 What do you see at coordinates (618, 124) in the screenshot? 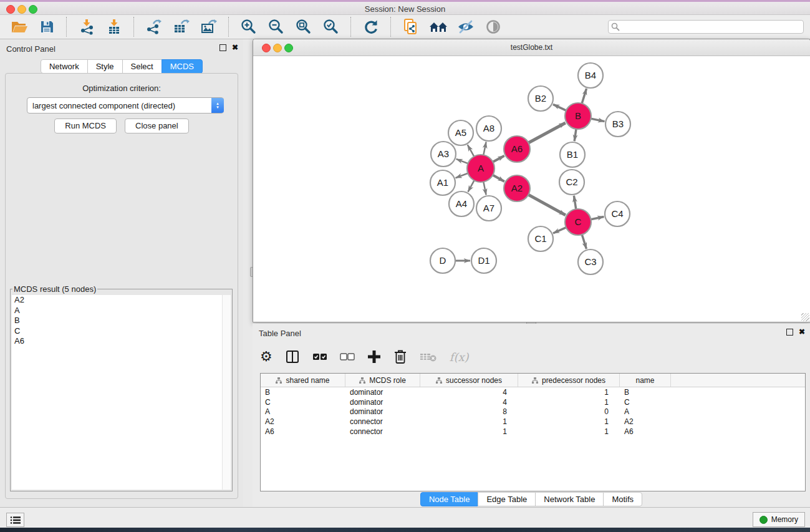
I see `node-B3: B3` at bounding box center [618, 124].